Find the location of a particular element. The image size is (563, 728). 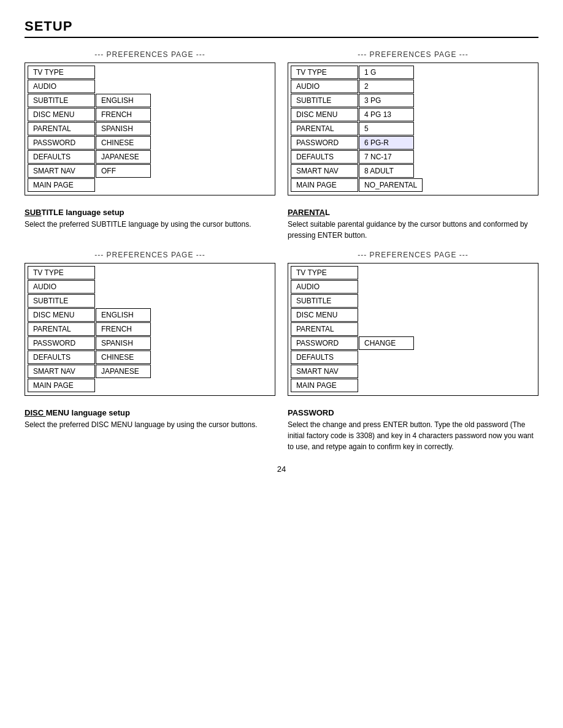

table-row: SMART NAV 8 ADULT is located at coordinates (413, 171).